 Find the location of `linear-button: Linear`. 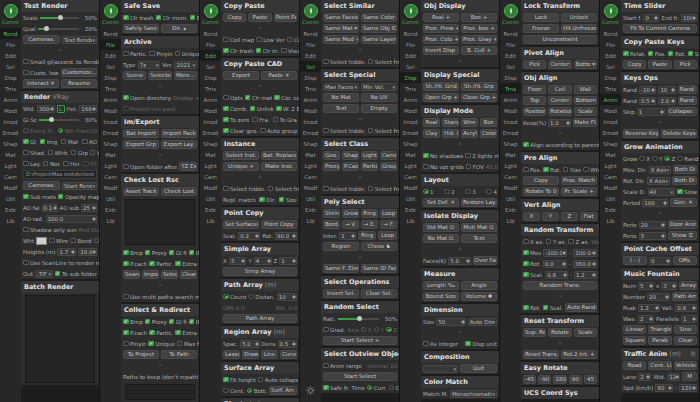

linear-button: Linear is located at coordinates (634, 330).